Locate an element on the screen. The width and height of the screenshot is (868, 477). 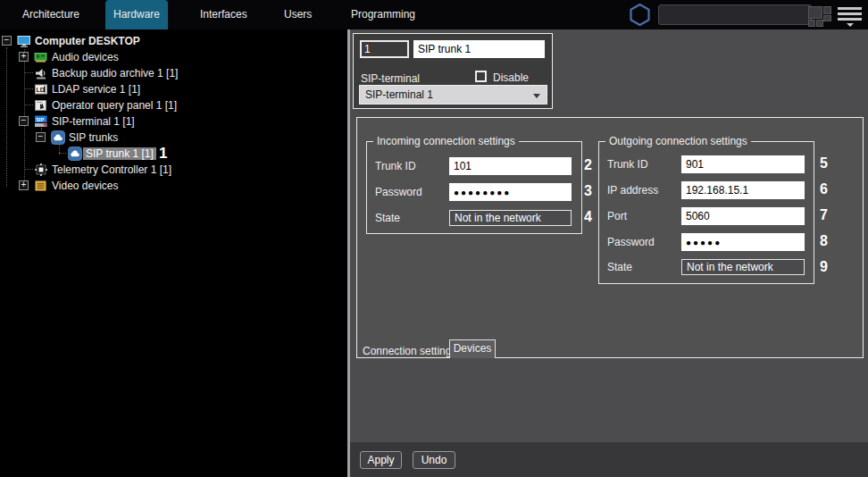
outgoing-password-input is located at coordinates (743, 242).